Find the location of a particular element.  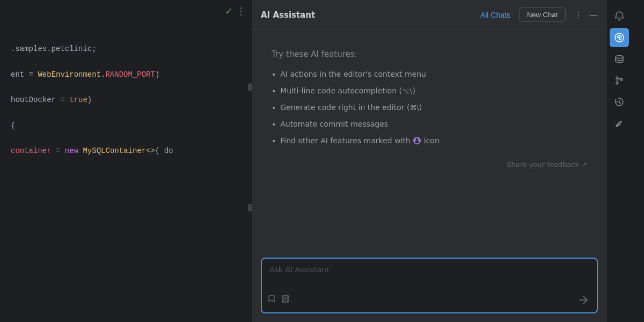

leaf-icon is located at coordinates (619, 123).